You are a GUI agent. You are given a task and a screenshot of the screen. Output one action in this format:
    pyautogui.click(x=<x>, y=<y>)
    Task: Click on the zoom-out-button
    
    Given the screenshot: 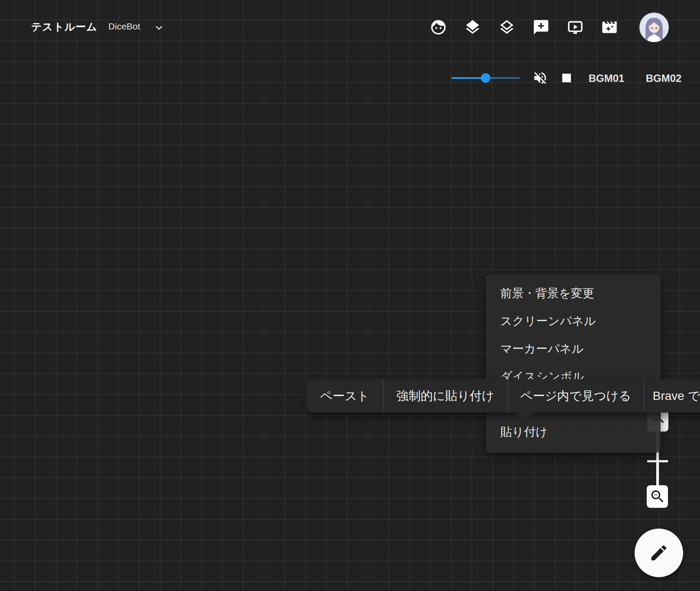 What is the action you would take?
    pyautogui.click(x=658, y=497)
    